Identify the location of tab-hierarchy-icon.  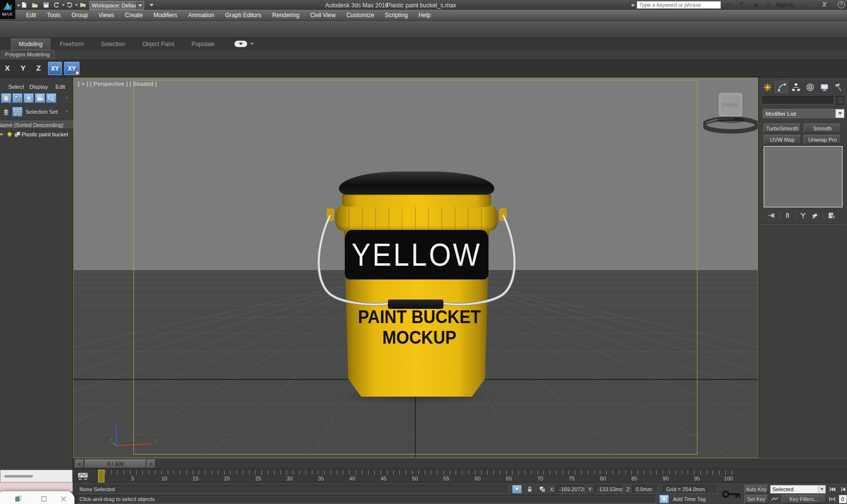
(796, 87).